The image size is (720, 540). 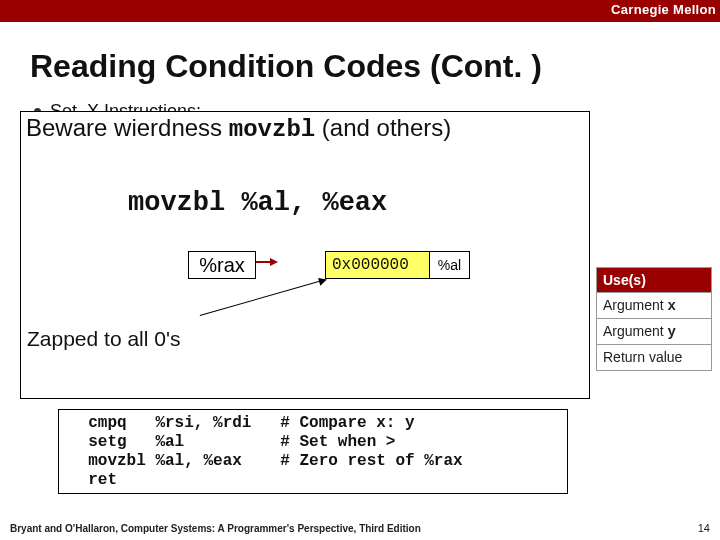 I want to click on value-right: %al, so click(x=449, y=265).